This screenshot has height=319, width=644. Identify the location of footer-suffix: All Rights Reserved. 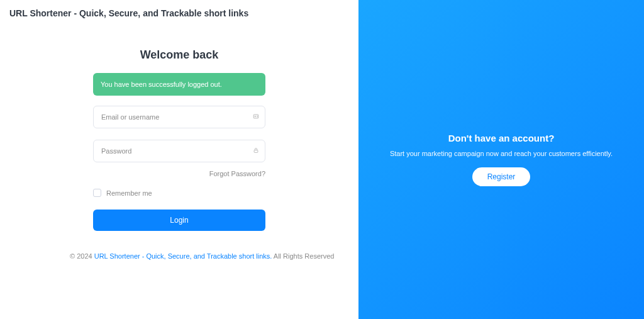
(303, 256).